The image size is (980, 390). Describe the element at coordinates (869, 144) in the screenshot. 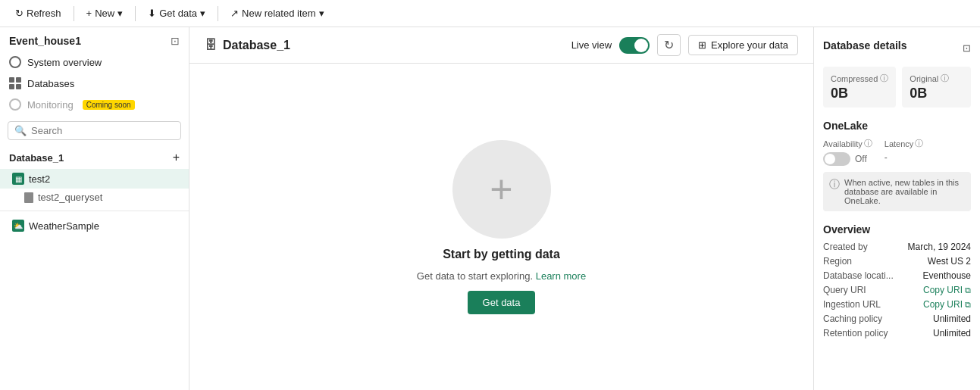

I see `info-icon-avail: ⓘ` at that location.